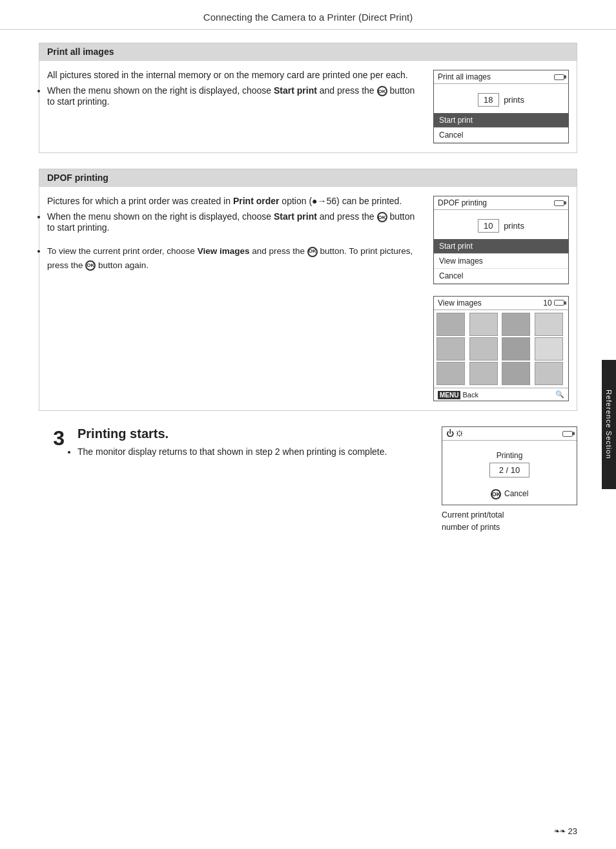  What do you see at coordinates (458, 395) in the screenshot?
I see `vi-footer-menu: MENU Back` at bounding box center [458, 395].